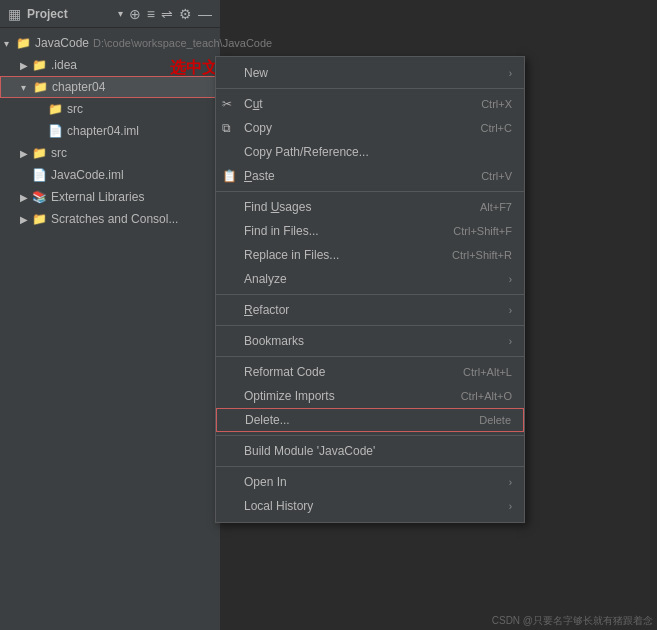 The height and width of the screenshot is (630, 657). Describe the element at coordinates (370, 73) in the screenshot. I see `menu-item-new: New ›` at that location.